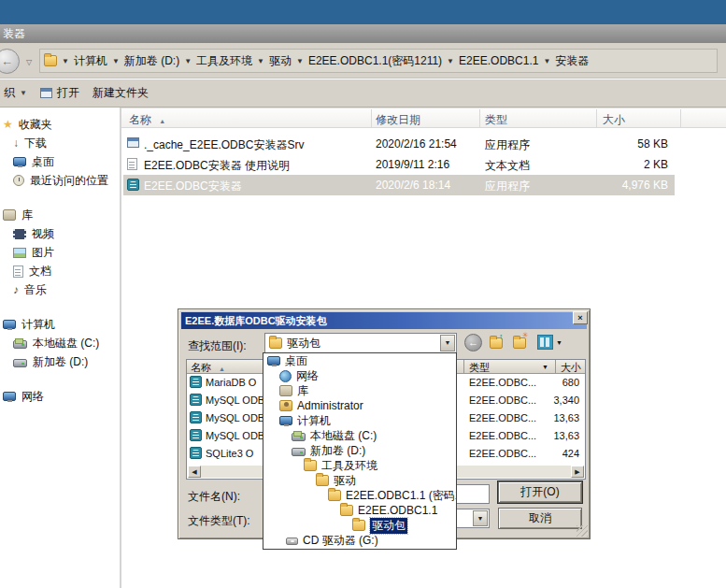 The height and width of the screenshot is (588, 726). What do you see at coordinates (361, 343) in the screenshot?
I see `look-in-combobox: 驱动包 ▼` at bounding box center [361, 343].